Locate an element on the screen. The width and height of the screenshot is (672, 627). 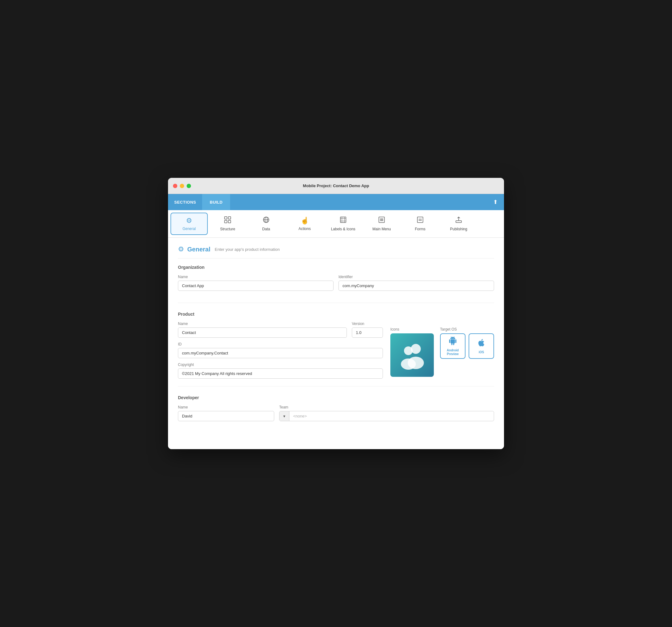
developer-section-title: Developer is located at coordinates (336, 398).